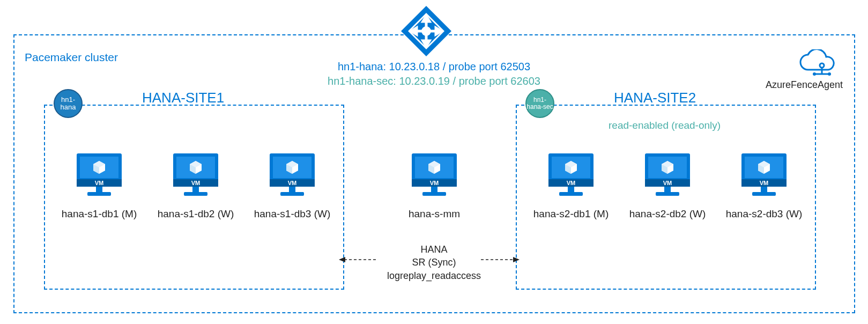  What do you see at coordinates (540, 104) in the screenshot?
I see `vip-secondary-text: hn1-hana-sec` at bounding box center [540, 104].